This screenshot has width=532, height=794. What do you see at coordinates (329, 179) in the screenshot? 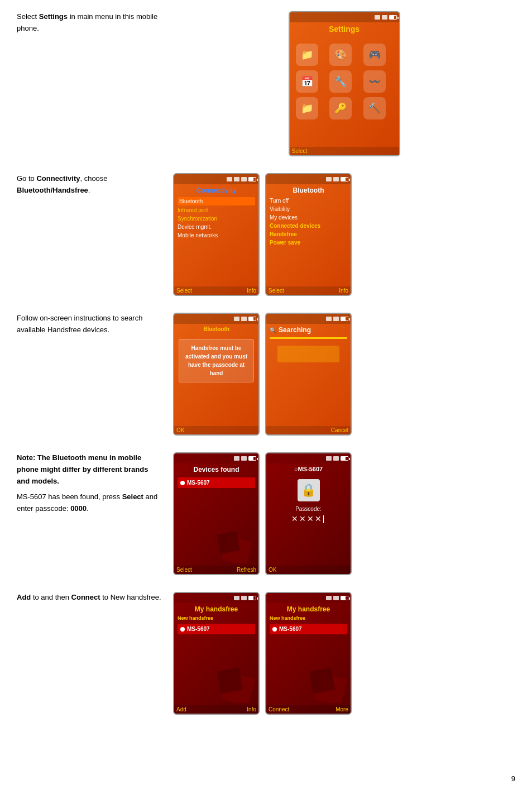
I see `si4` at bounding box center [329, 179].